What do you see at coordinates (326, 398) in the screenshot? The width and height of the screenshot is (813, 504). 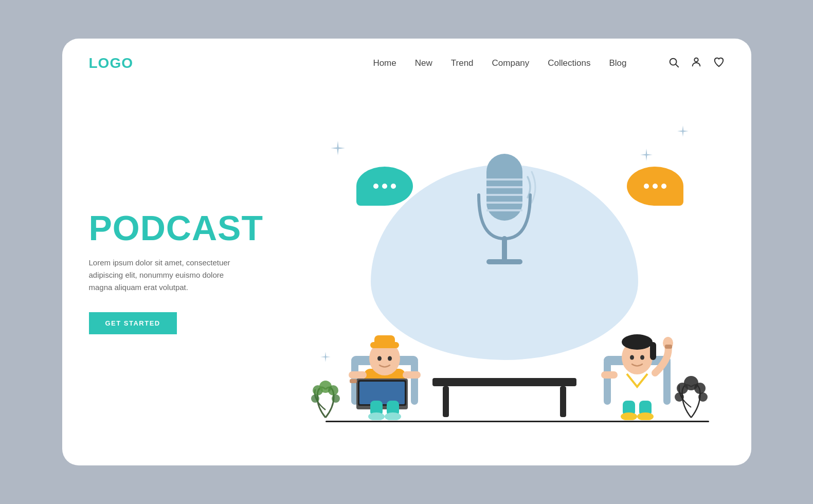 I see `plant-left-decoration` at bounding box center [326, 398].